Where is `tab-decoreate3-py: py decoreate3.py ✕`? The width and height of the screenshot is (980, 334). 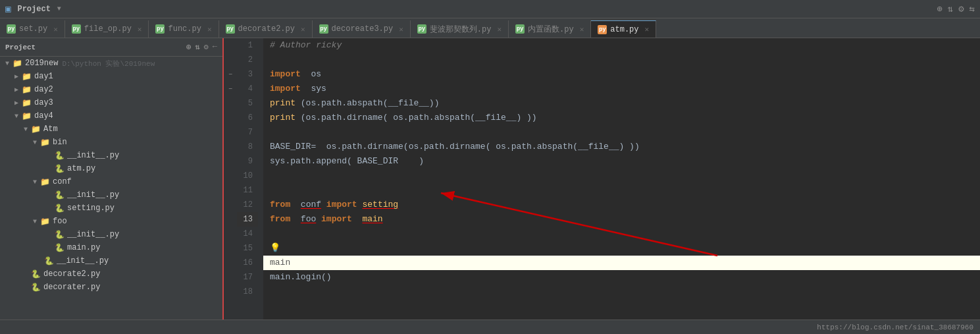
tab-decoreate3-py: py decoreate3.py ✕ is located at coordinates (362, 29).